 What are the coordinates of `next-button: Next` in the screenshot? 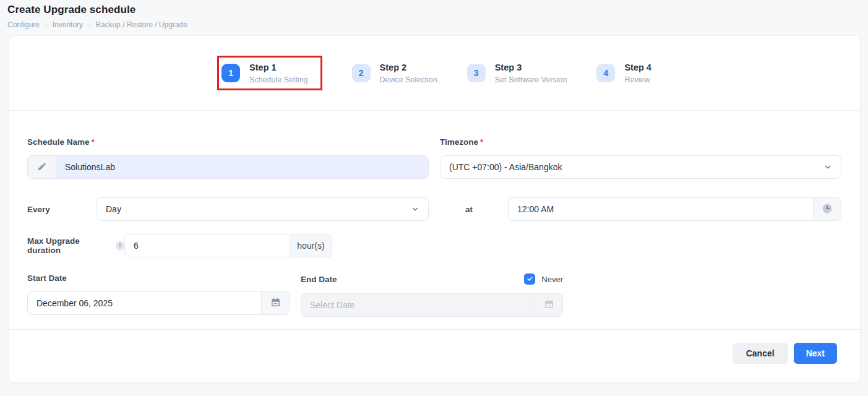 It's located at (815, 353).